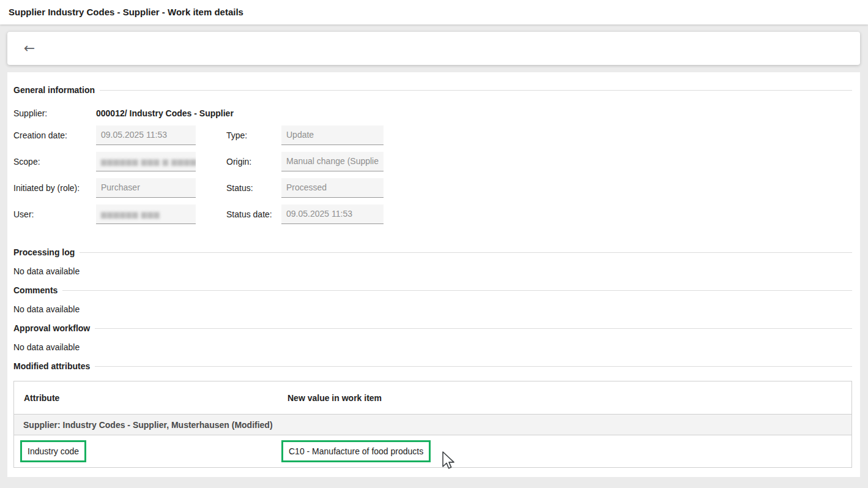 This screenshot has height=488, width=868. I want to click on section-title: Approval workflow, so click(51, 328).